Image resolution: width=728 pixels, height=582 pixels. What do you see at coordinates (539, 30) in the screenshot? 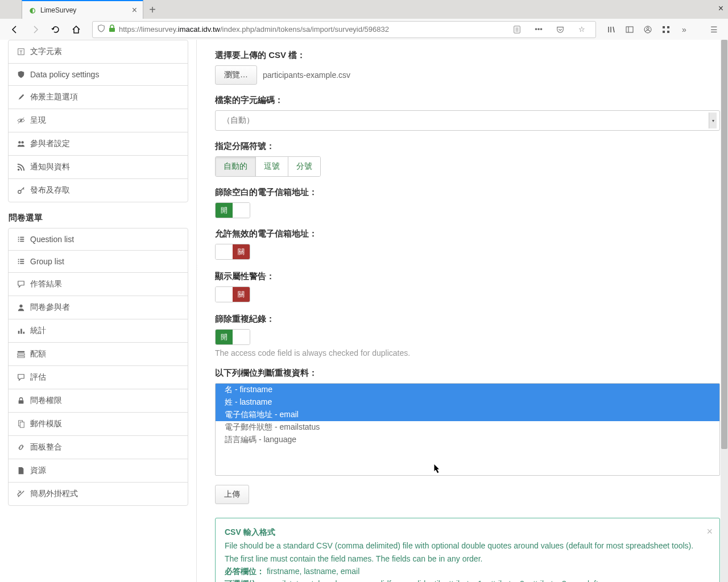
I see `page-actions-icon: •••` at bounding box center [539, 30].